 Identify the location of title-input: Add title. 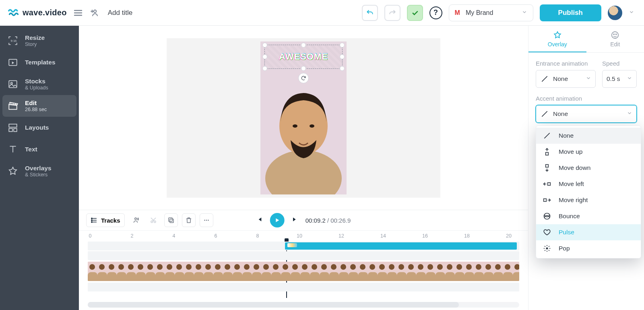
(120, 13).